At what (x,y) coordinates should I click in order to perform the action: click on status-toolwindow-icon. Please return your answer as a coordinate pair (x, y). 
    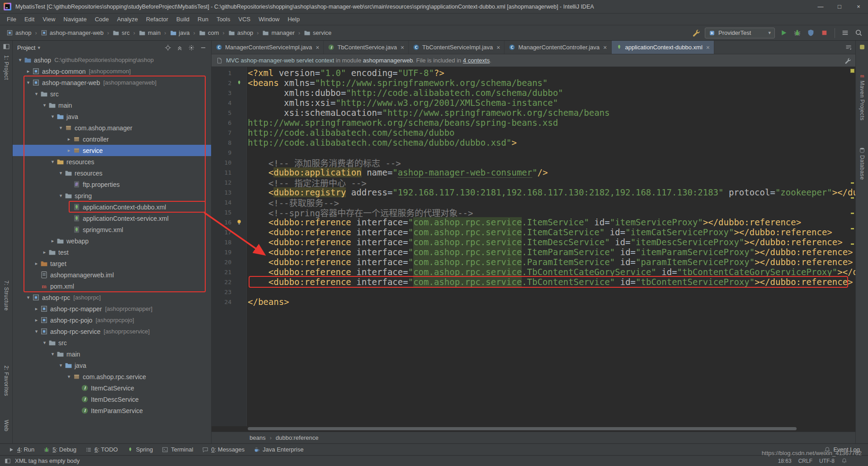
    Looking at the image, I should click on (8, 461).